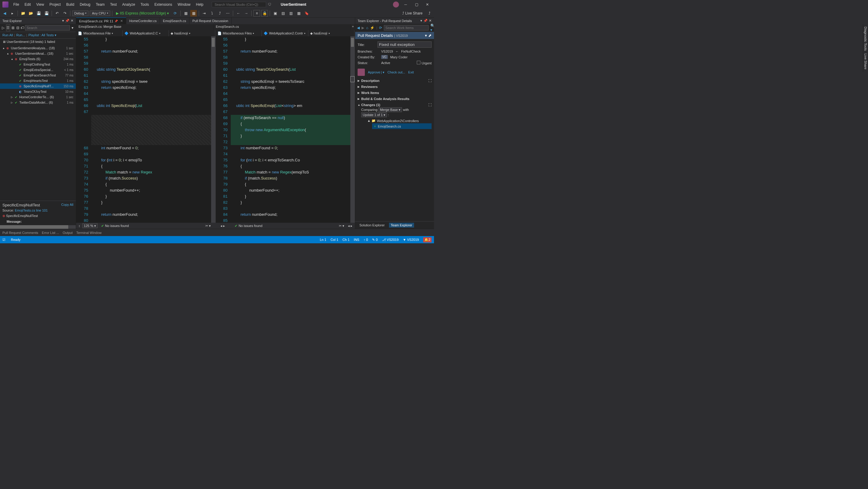  Describe the element at coordinates (208, 226) in the screenshot. I see `split-icon: ✂ ▾` at that location.